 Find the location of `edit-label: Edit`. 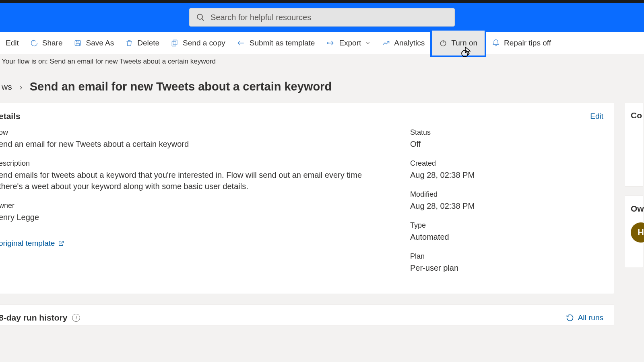

edit-label: Edit is located at coordinates (12, 43).